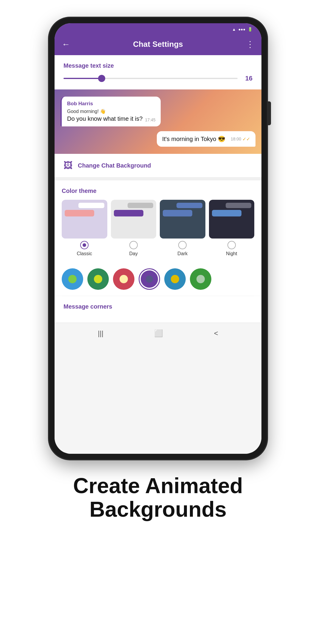 The height and width of the screenshot is (644, 316). I want to click on headline-line2: Backgrounds, so click(158, 509).